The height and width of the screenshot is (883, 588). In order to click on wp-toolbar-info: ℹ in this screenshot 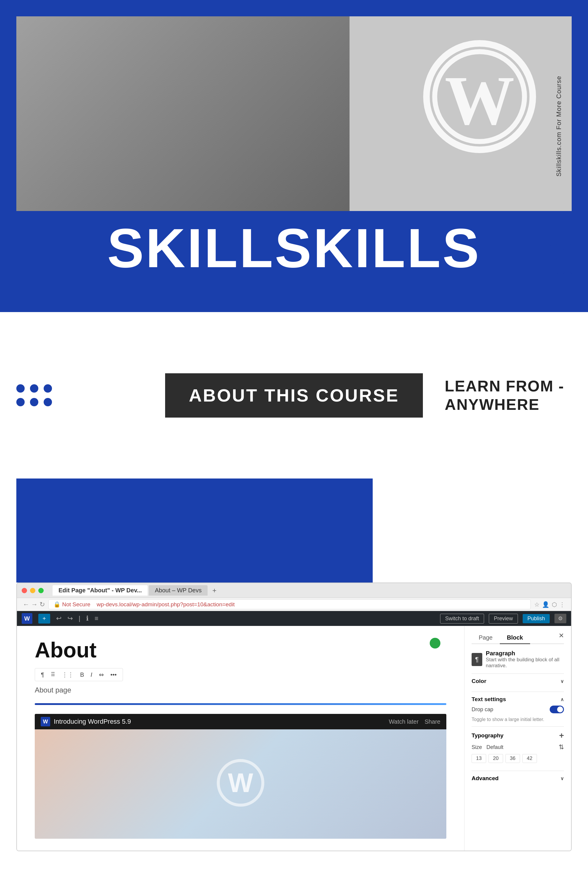, I will do `click(87, 618)`.